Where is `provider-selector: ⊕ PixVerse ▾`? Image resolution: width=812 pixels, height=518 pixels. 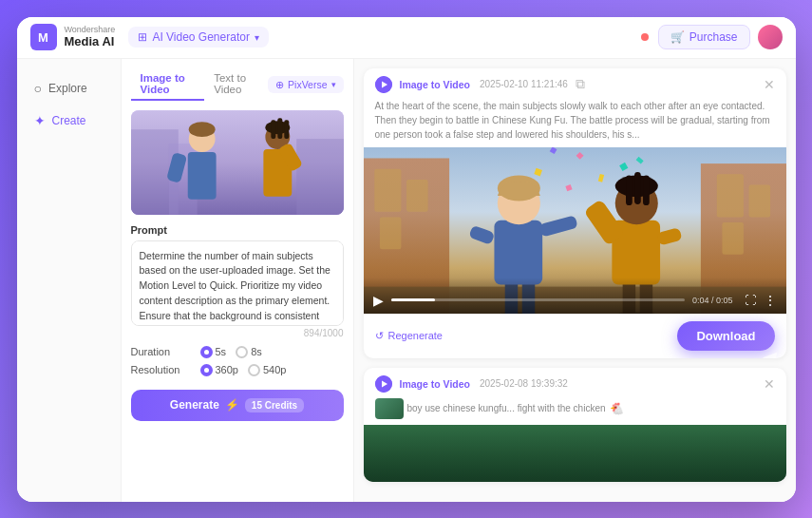
provider-selector: ⊕ PixVerse ▾ is located at coordinates (306, 85).